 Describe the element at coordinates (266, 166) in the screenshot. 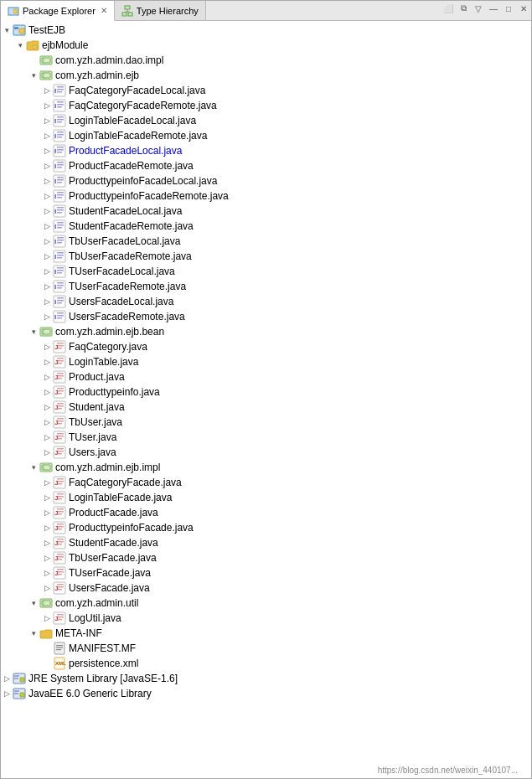

I see `tree-item: ▷ I ProductFacadeRemote.java` at that location.